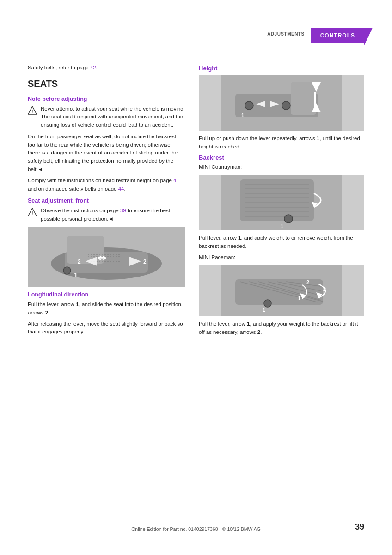  What do you see at coordinates (113, 215) in the screenshot?
I see `seat-adj-warning-text: Observe the instructions on page 39 to e…` at bounding box center [113, 215].